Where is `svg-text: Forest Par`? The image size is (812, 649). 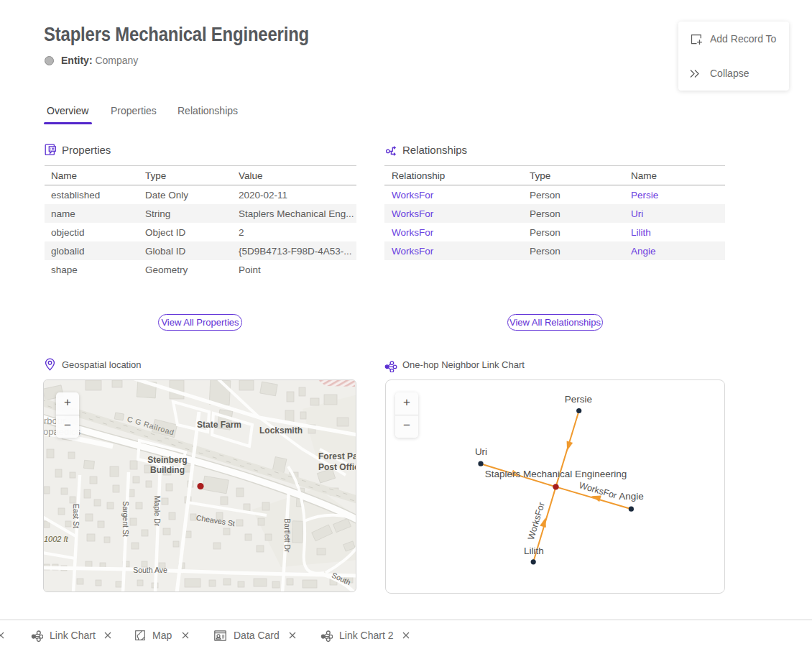
svg-text: Forest Par is located at coordinates (338, 456).